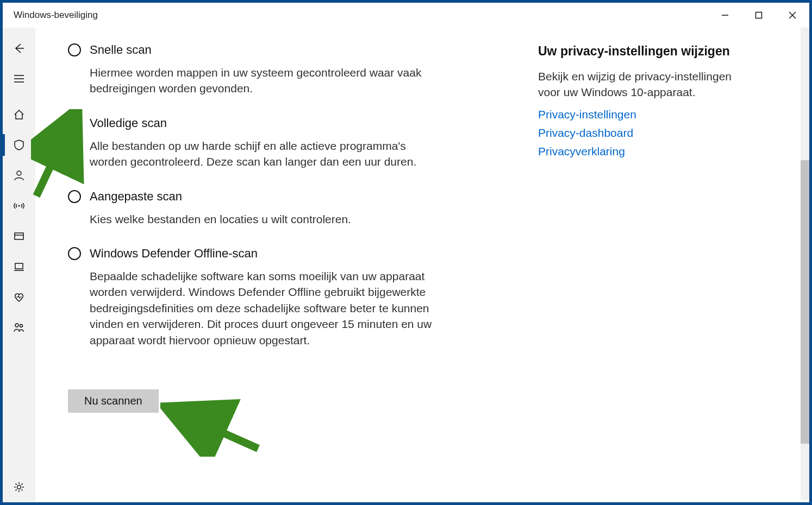 The height and width of the screenshot is (505, 812). What do you see at coordinates (636, 85) in the screenshot?
I see `privacy-desc: Bekijk en wijzig de privacy-instellingen…` at bounding box center [636, 85].